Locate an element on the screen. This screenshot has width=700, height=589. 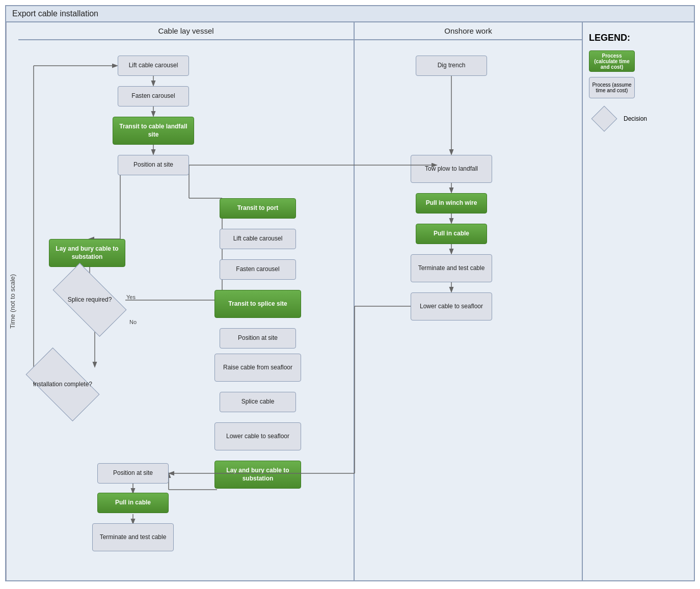
lower-cable-onshore: Lower cable to seafloor is located at coordinates (451, 307).